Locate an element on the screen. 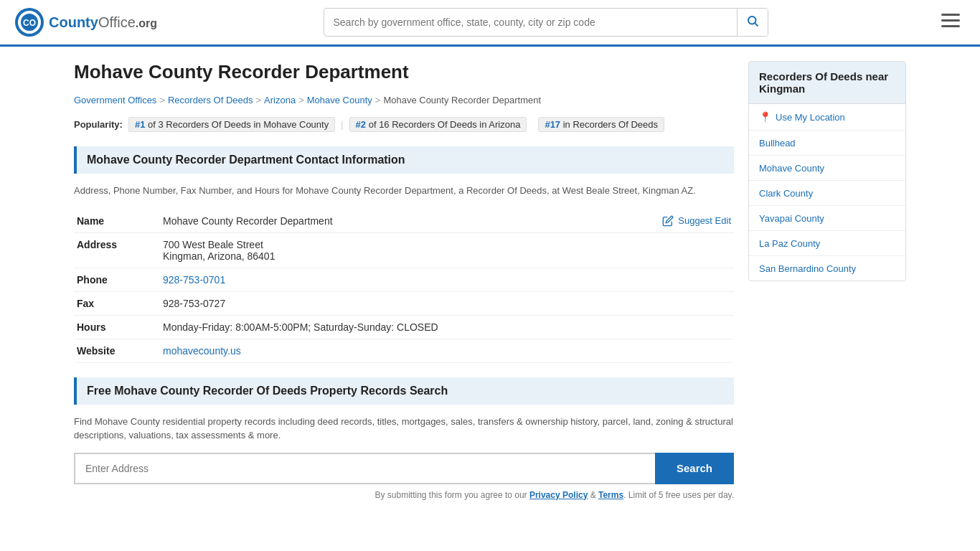 The width and height of the screenshot is (980, 551). list-item: La Paz County is located at coordinates (827, 244).